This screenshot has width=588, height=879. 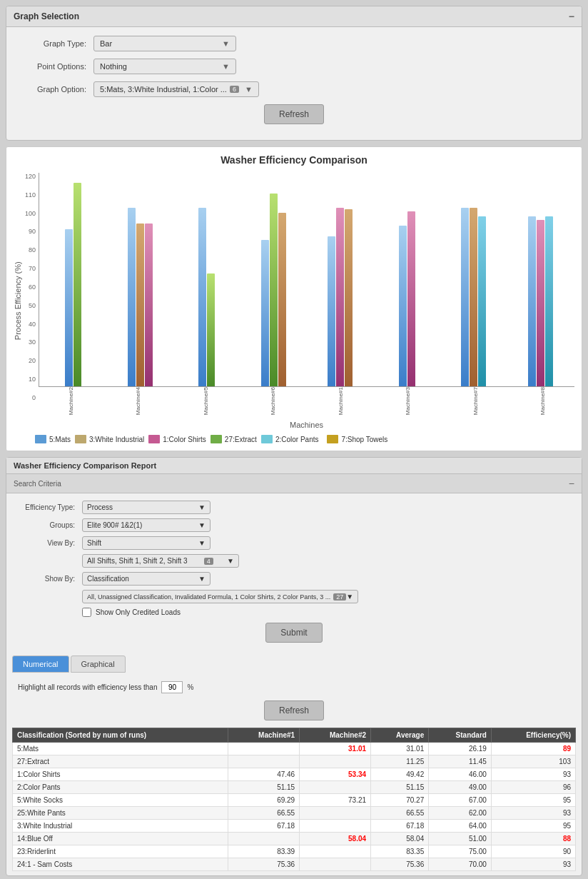 I want to click on cell-std: 51.00, so click(x=460, y=839).